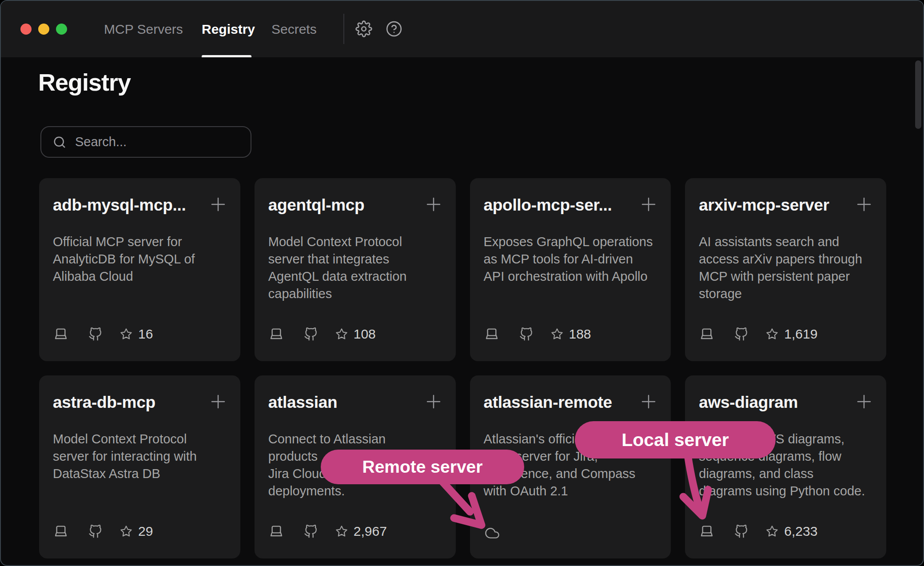  What do you see at coordinates (548, 403) in the screenshot?
I see `server-name: atlassian-remote` at bounding box center [548, 403].